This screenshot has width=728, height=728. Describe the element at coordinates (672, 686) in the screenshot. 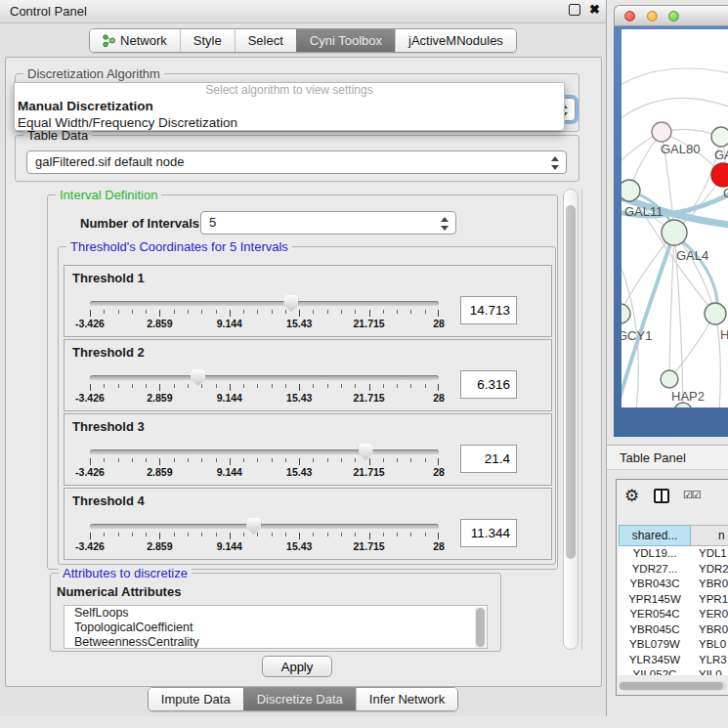

I see `table-horizontal-scrollbar` at that location.